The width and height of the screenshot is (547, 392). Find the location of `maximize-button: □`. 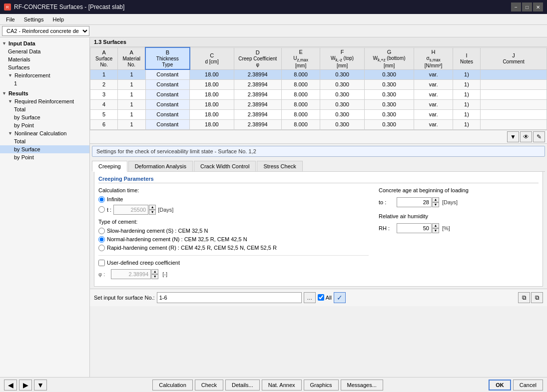

maximize-button: □ is located at coordinates (527, 7).